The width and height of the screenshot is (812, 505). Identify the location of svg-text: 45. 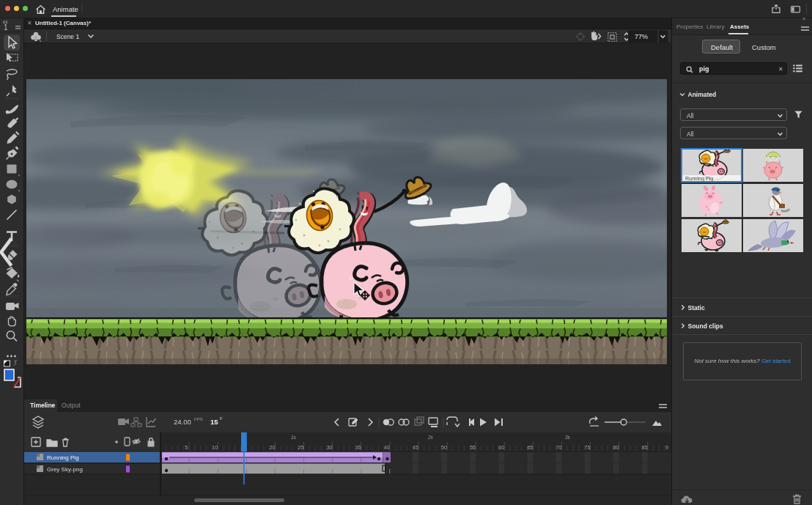
(416, 447).